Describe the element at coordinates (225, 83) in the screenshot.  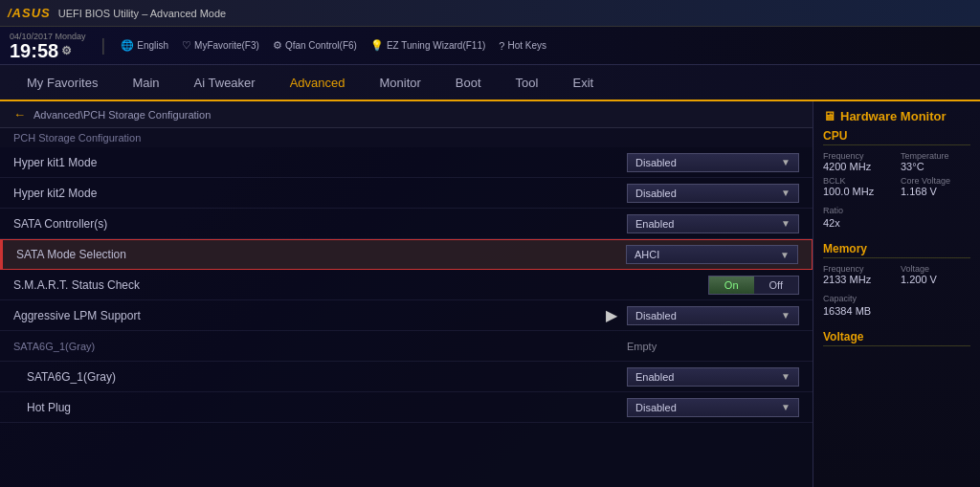
I see `nav-ai-tweaker: Ai Tweaker` at that location.